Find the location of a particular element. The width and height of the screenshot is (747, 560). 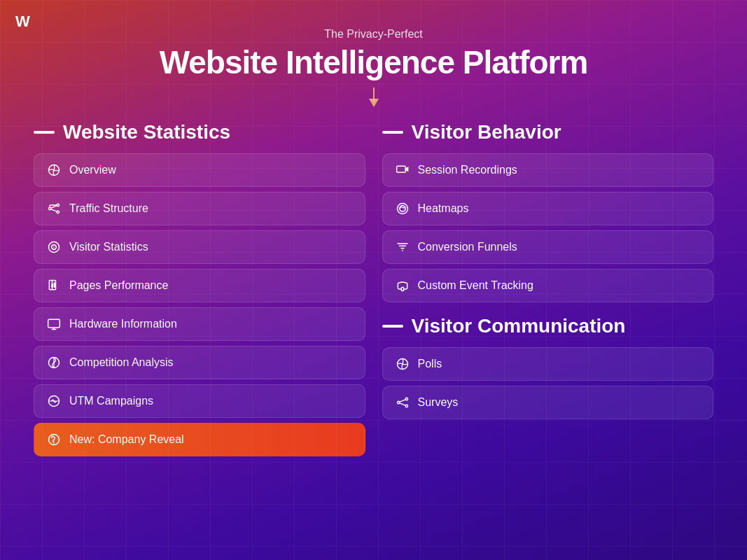

competition-icon is located at coordinates (54, 363).